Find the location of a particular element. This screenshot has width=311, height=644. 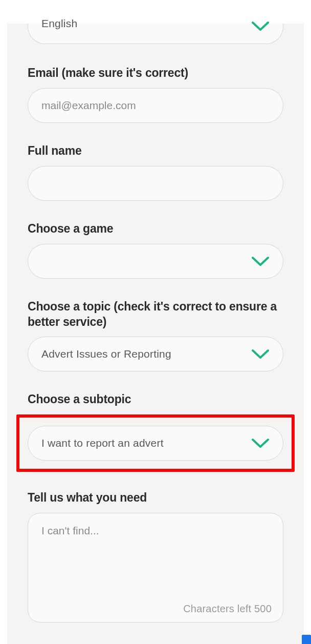

subtopic-highlight: I want to report an advert is located at coordinates (156, 443).